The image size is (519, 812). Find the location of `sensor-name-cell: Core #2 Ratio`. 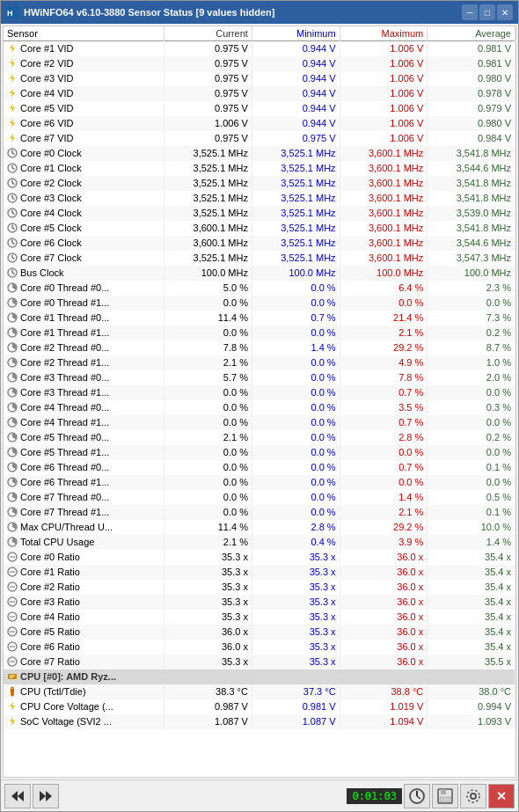

sensor-name-cell: Core #2 Ratio is located at coordinates (84, 588).